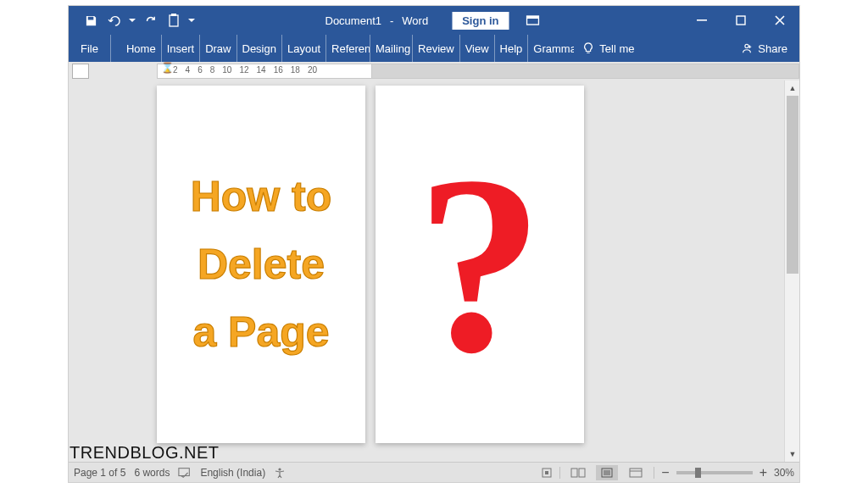 The image size is (868, 488). What do you see at coordinates (261, 69) in the screenshot?
I see `ruler-num: 14` at bounding box center [261, 69].